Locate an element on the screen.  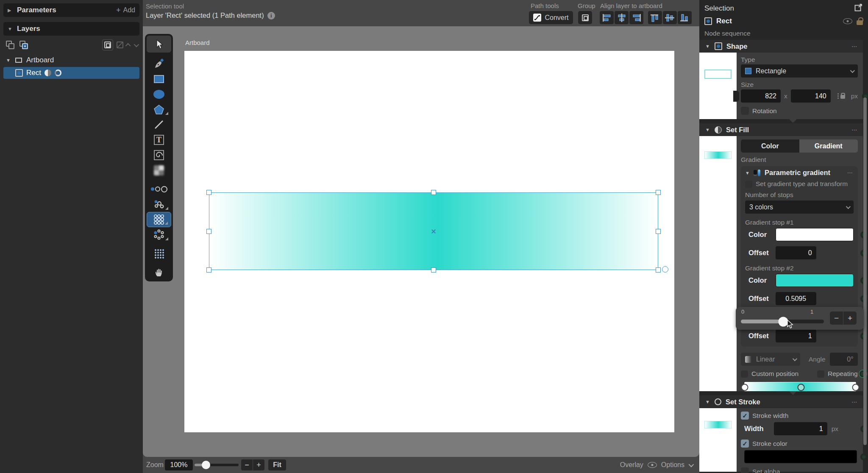
layer-row-rect: Rect is located at coordinates (71, 73).